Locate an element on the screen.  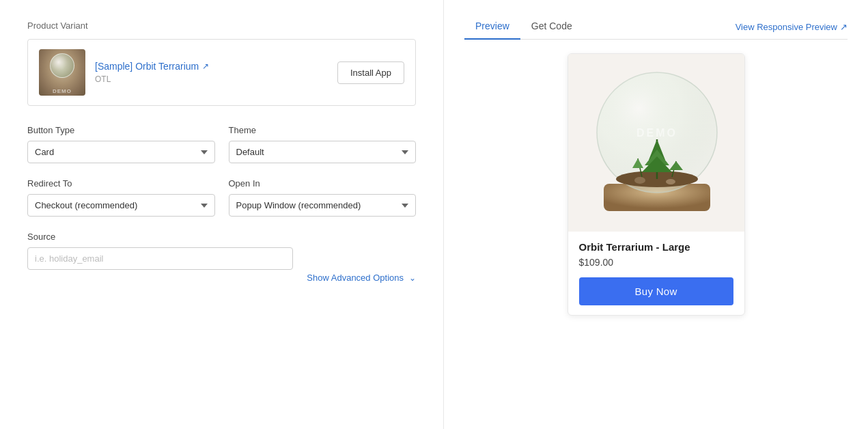
redirect-to-label: Redirect To is located at coordinates (122, 183).